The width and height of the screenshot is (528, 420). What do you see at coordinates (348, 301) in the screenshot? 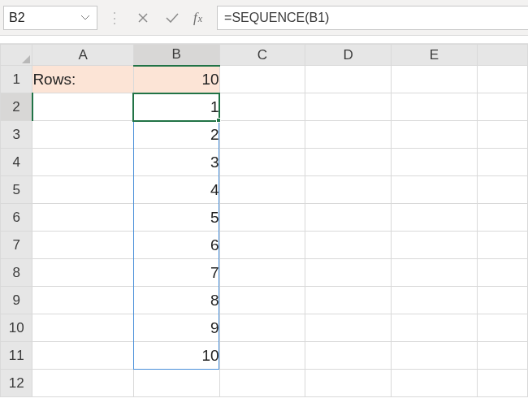
I see `cell-D9` at bounding box center [348, 301].